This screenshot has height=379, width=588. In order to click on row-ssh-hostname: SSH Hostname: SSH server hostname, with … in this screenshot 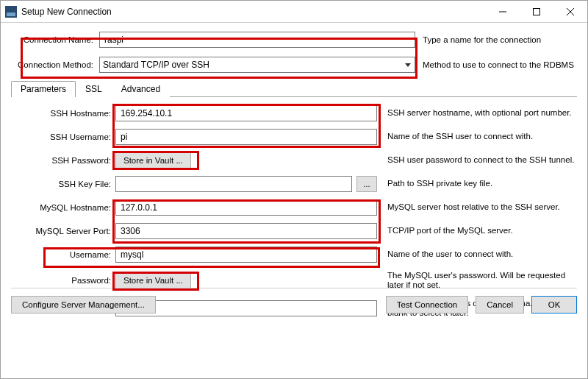, I will do `click(301, 113)`.